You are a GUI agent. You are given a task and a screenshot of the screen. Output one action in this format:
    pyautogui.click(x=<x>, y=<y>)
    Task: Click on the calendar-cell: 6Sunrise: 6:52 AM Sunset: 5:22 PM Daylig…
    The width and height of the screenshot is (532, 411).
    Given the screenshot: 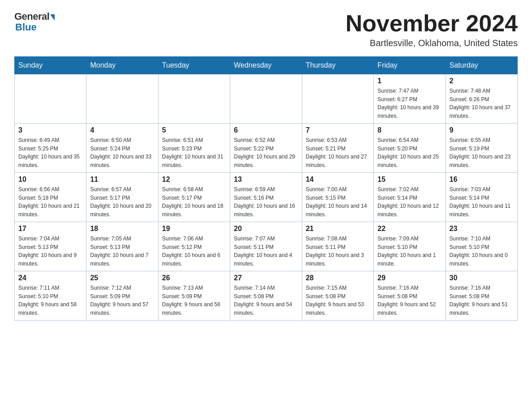 What is the action you would take?
    pyautogui.click(x=266, y=148)
    